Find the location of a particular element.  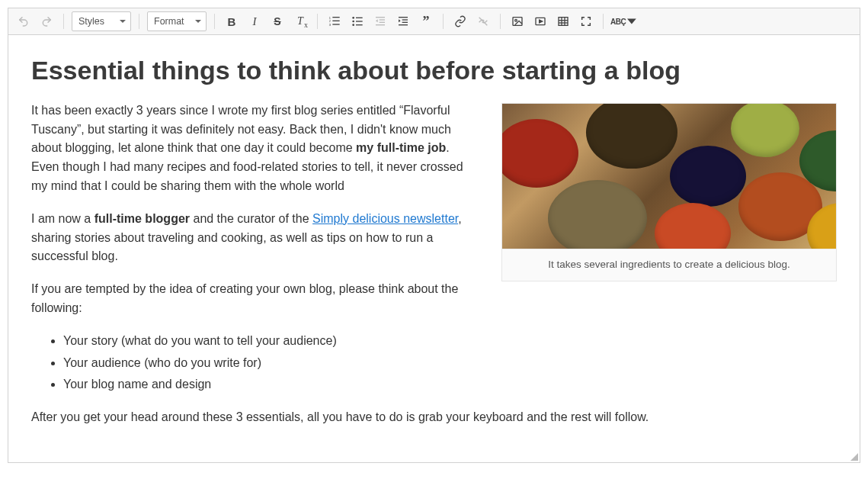

paragraph-1: It has been exactly 3 years since I wrot… is located at coordinates (260, 149).